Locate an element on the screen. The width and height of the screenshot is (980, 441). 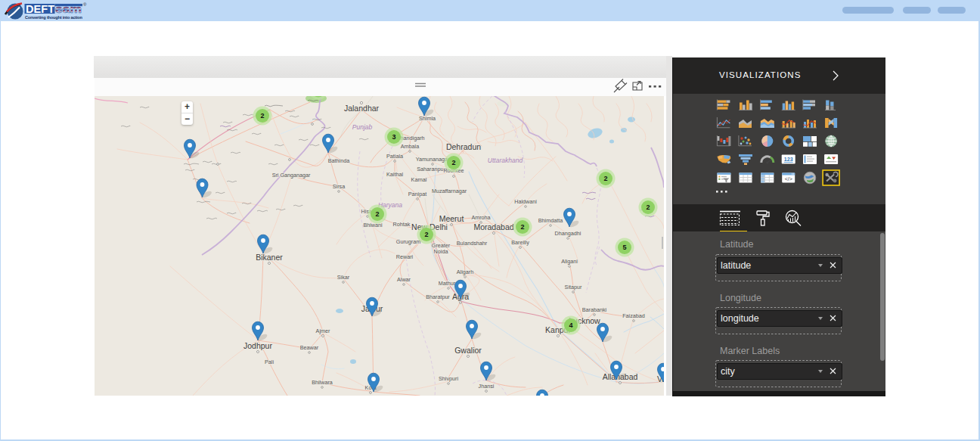
svg-text: Aligarh is located at coordinates (465, 272).